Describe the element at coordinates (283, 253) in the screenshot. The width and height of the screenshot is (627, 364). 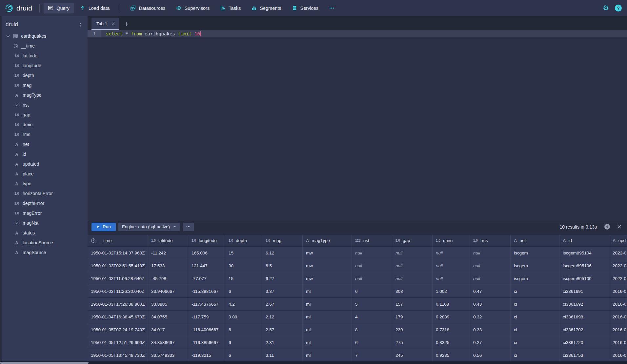
I see `cell-mag: 6.12` at that location.